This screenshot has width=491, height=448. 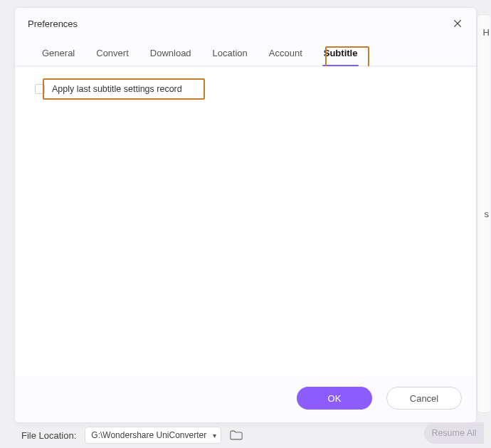 I want to click on dialog-title: Preferences, so click(x=53, y=24).